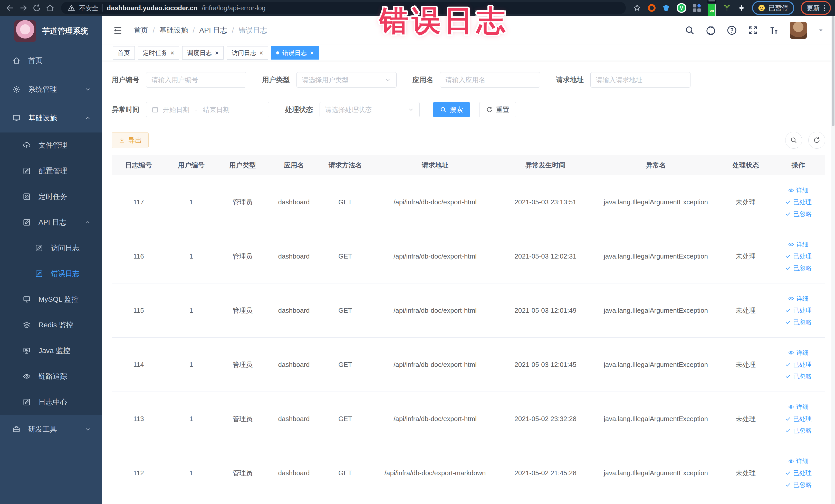  What do you see at coordinates (51, 60) in the screenshot?
I see `sidebar-item-0: 首页` at bounding box center [51, 60].